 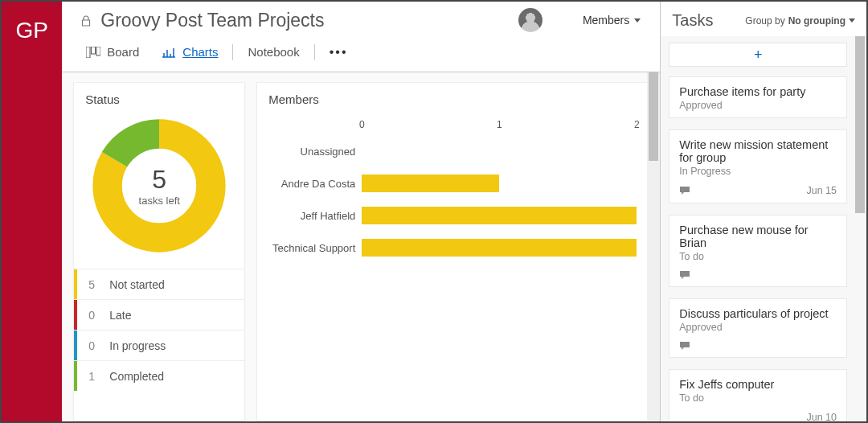 I want to click on axis-tick: 2, so click(x=637, y=125).